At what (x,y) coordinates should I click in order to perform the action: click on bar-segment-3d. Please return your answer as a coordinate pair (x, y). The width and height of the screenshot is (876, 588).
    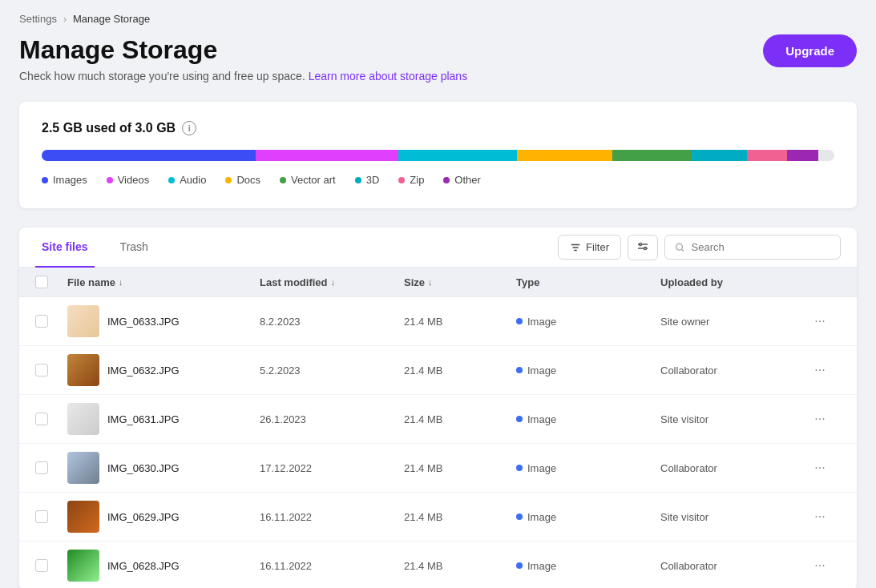
    Looking at the image, I should click on (720, 155).